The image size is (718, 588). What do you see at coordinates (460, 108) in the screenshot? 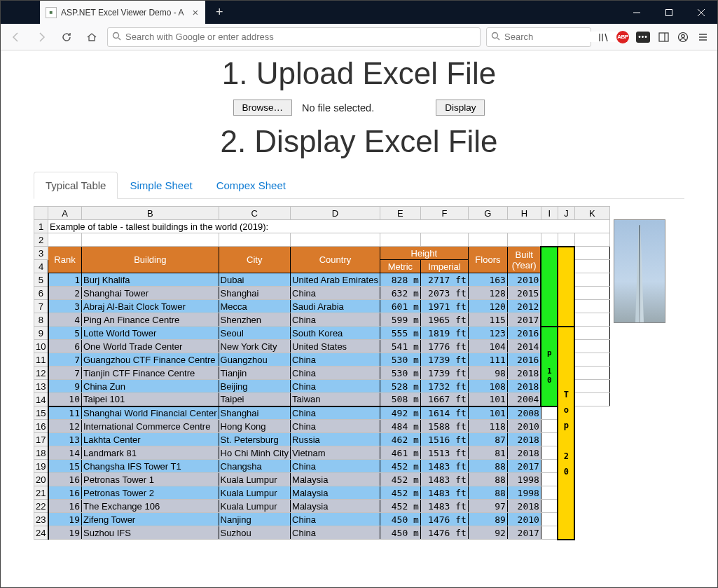
I see `display-button: Display` at bounding box center [460, 108].